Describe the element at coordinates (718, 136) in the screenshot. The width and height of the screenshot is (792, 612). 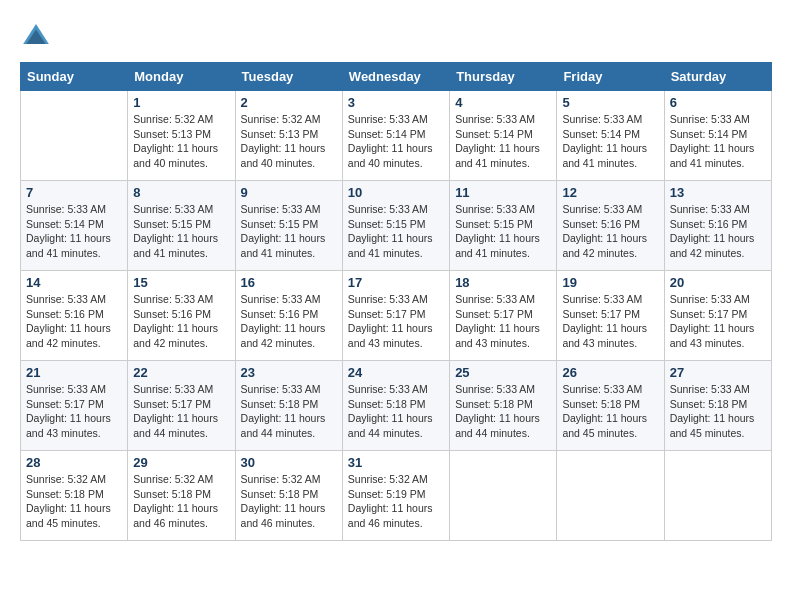
I see `calendar-cell: 6 Sunrise: 5:33 AMSunset: 5:14 PMDayligh…` at that location.